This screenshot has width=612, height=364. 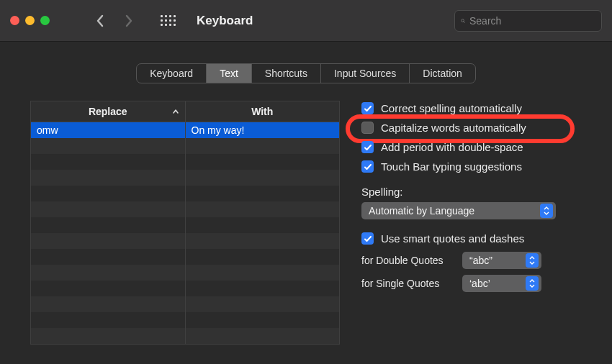 I want to click on col-replace-label: Replace, so click(x=108, y=112).